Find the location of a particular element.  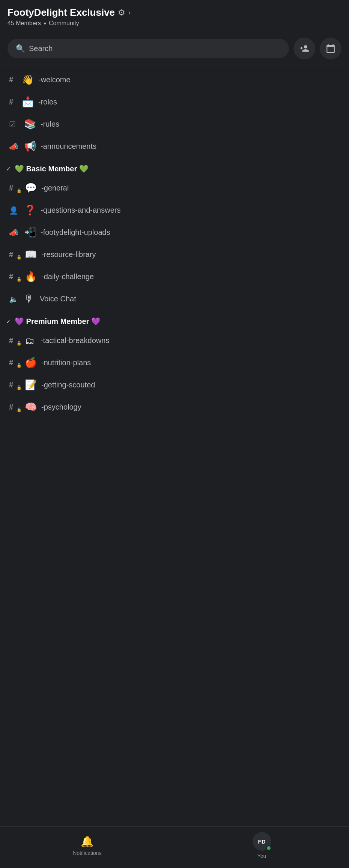

channel-emoji: 📢 is located at coordinates (30, 147).